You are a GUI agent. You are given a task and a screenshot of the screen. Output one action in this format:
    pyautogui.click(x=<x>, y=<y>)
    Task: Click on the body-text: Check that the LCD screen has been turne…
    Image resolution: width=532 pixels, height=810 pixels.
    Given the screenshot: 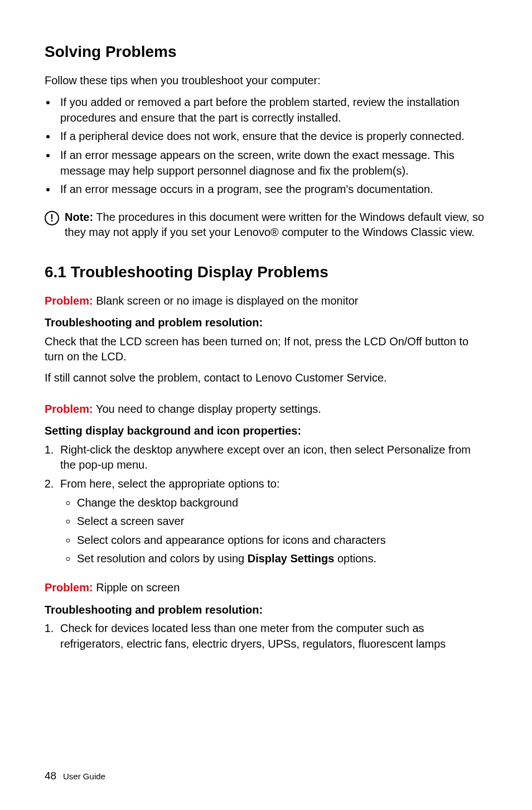 What is the action you would take?
    pyautogui.click(x=267, y=349)
    